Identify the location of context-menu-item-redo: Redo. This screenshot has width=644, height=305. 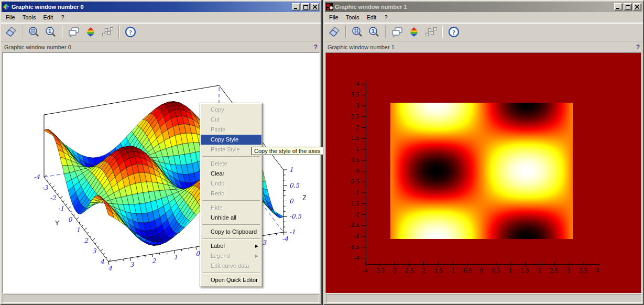
(231, 194).